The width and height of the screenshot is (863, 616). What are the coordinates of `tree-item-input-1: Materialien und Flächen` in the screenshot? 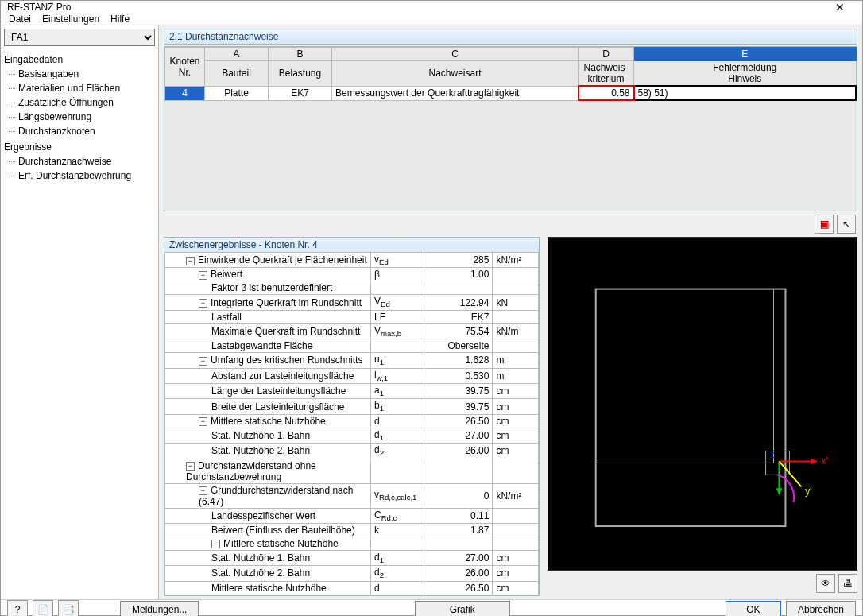 It's located at (81, 88).